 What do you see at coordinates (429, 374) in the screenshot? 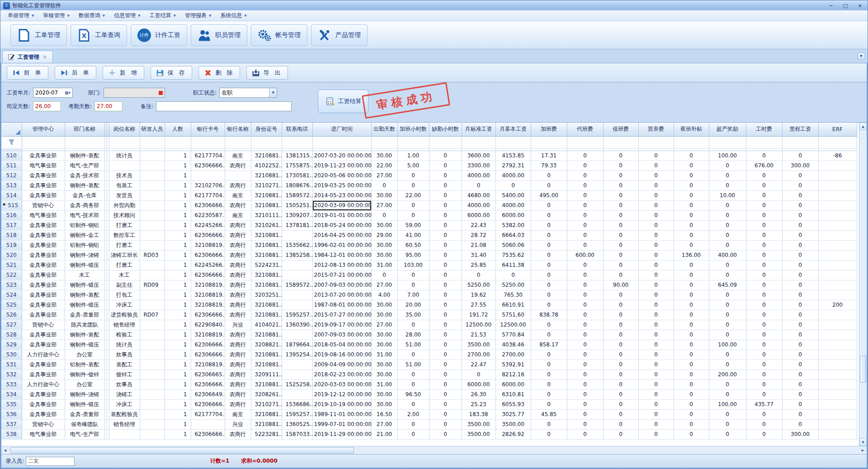
I see `table-row-532: 532金具事业部钢制件-镀锌镀锌工162306665...农商行3209111.…` at bounding box center [429, 374].